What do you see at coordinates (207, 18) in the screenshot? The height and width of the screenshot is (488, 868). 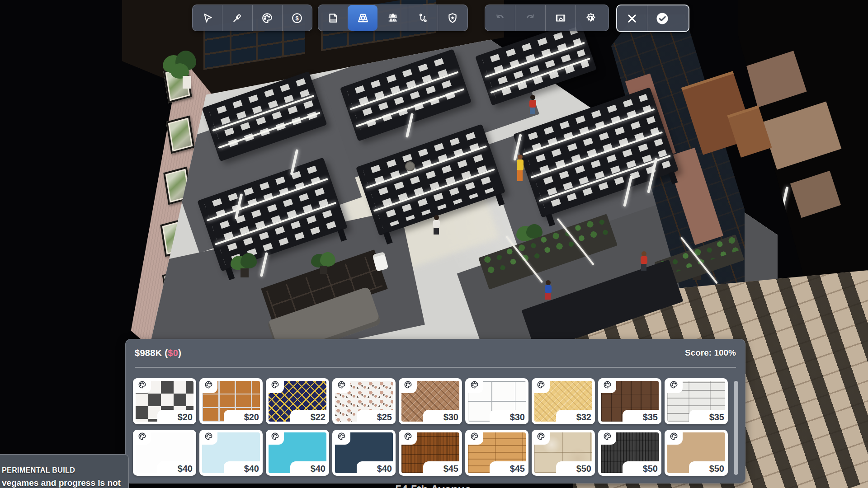 I see `select-tool-button` at bounding box center [207, 18].